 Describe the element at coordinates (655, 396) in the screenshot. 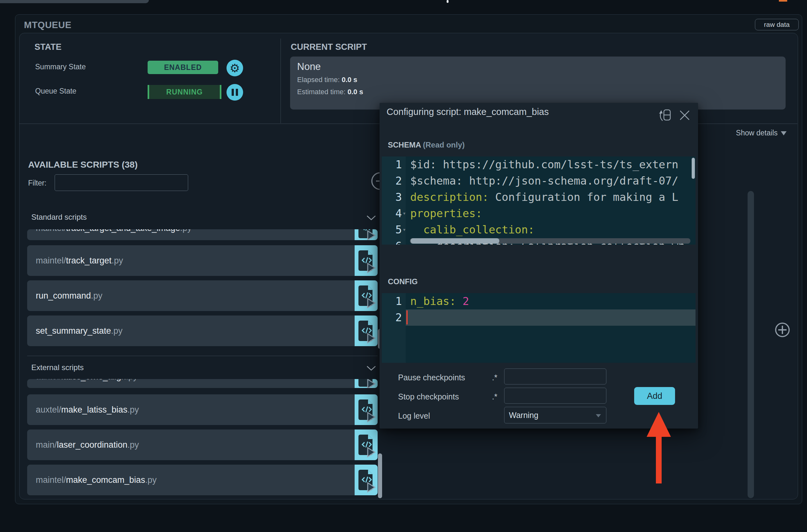

I see `add-script-button: Add` at that location.